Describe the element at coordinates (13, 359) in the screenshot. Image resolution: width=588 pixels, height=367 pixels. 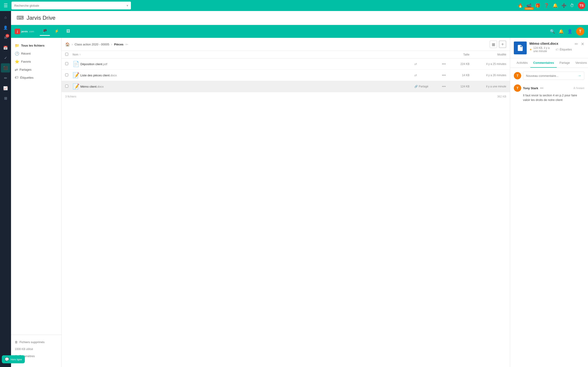
I see `offline-badge: 💬 Hors ligne` at that location.